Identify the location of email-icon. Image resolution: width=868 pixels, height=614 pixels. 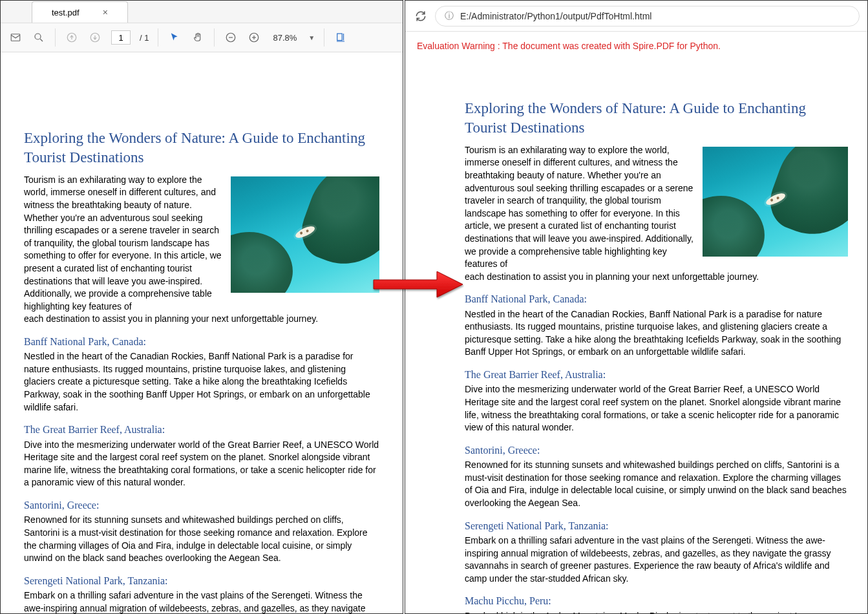
(16, 37).